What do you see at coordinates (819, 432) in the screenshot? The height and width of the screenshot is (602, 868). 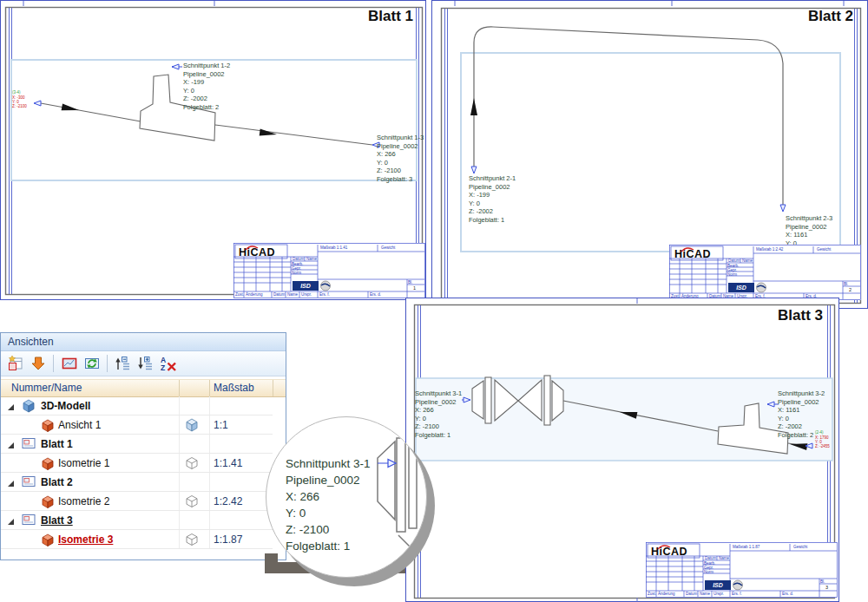 I see `connector-label: (2-4)` at bounding box center [819, 432].